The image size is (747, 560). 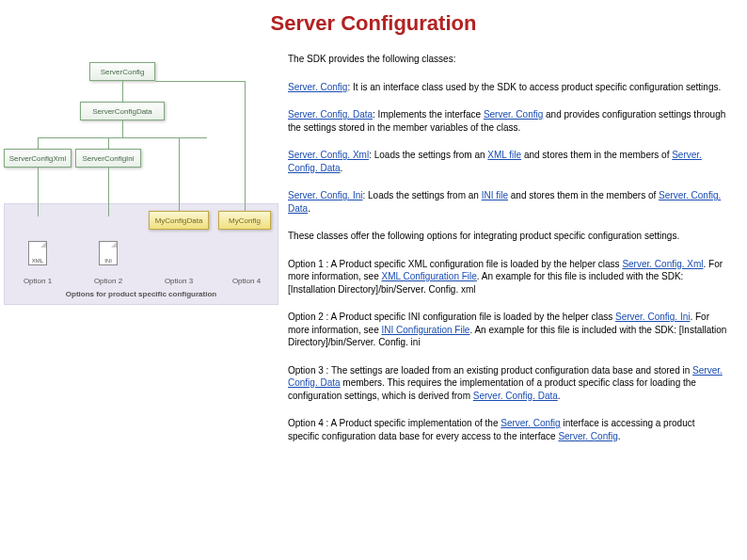 What do you see at coordinates (508, 277) in the screenshot?
I see `option-1: Option 1 : A Product specific XML config…` at bounding box center [508, 277].